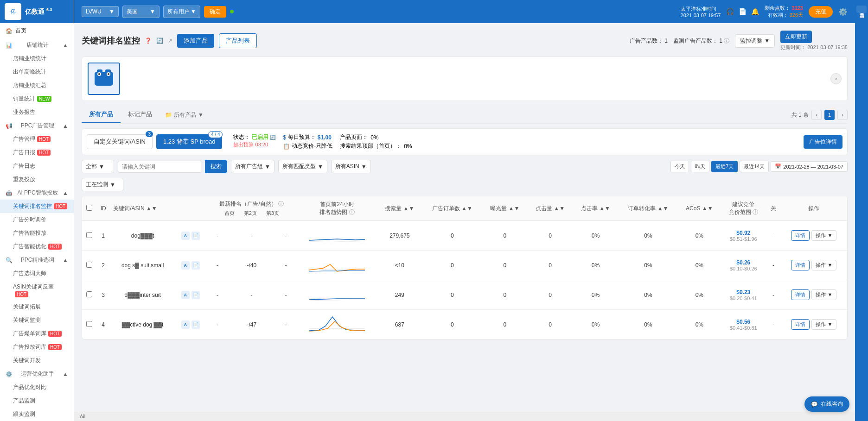  What do you see at coordinates (37, 166) in the screenshot?
I see `sidebar-item-ad-log: 广告日志` at bounding box center [37, 166].